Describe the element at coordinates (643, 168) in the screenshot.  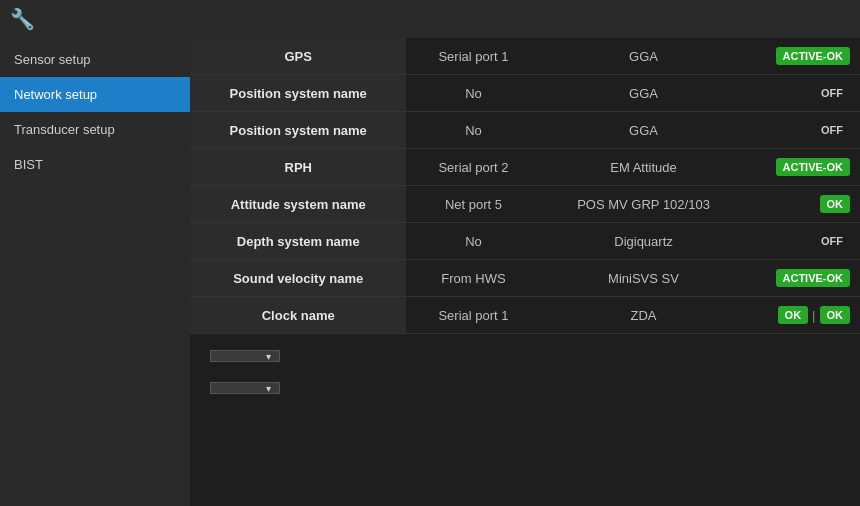
I see `row-type: EM Attitude` at that location.